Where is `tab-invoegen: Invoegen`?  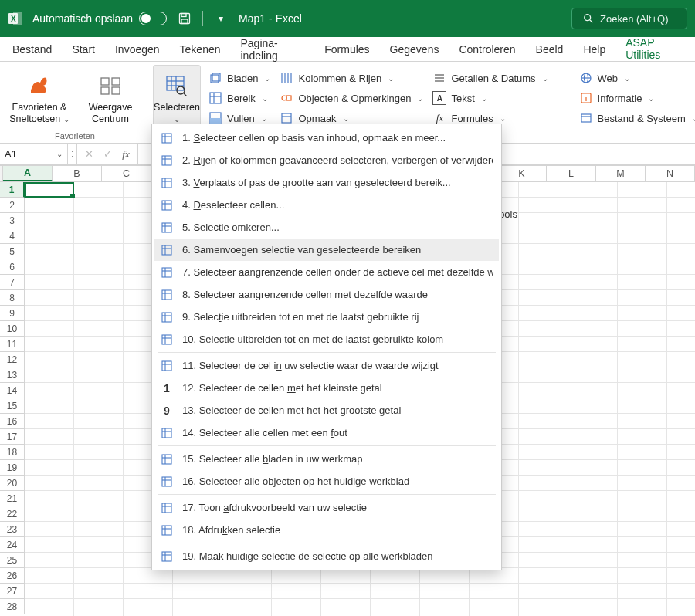
tab-invoegen: Invoegen is located at coordinates (137, 49).